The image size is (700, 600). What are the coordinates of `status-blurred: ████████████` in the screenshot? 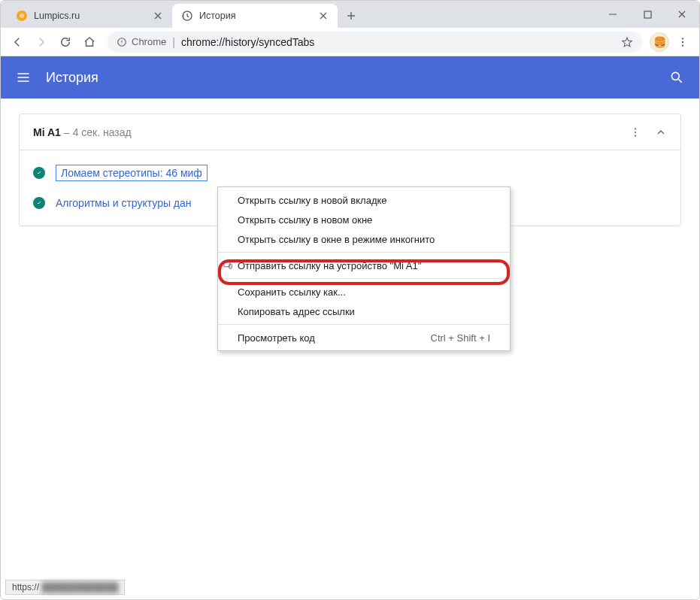 It's located at (78, 587).